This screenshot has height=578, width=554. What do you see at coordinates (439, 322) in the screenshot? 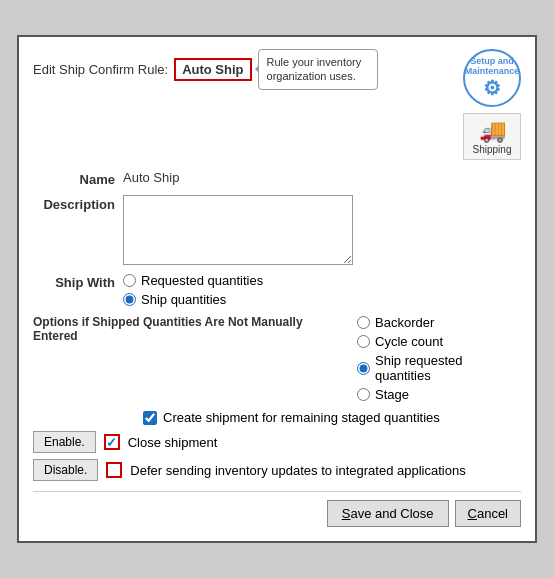
I see `option-backorder: Backorder` at bounding box center [439, 322].